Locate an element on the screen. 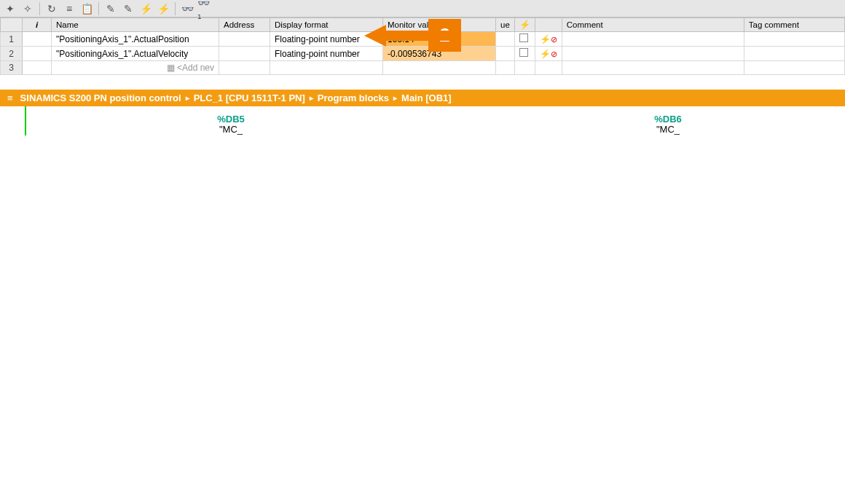  tool-icon: ≡ is located at coordinates (69, 9).